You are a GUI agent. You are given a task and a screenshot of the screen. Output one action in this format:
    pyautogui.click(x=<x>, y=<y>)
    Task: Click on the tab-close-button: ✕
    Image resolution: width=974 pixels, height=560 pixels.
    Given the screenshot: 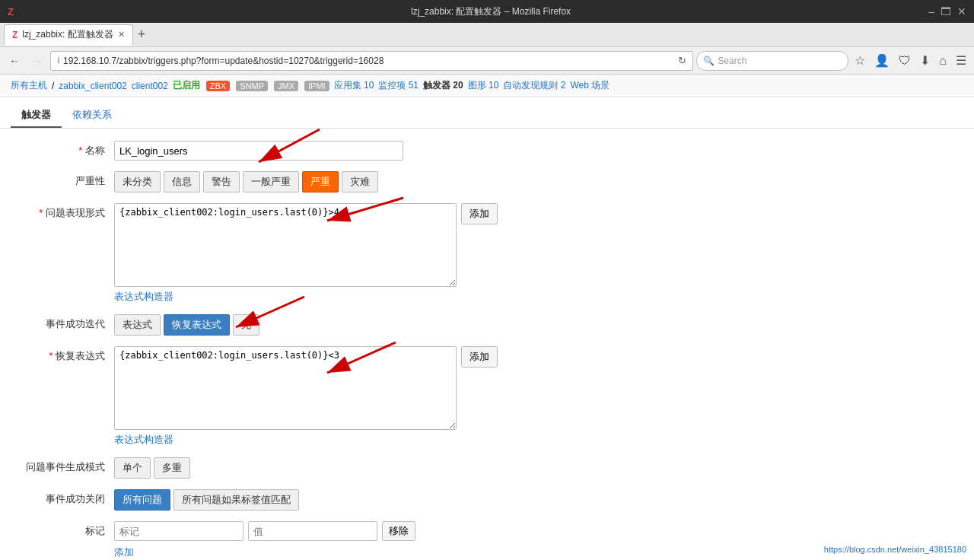 What is the action you would take?
    pyautogui.click(x=122, y=35)
    